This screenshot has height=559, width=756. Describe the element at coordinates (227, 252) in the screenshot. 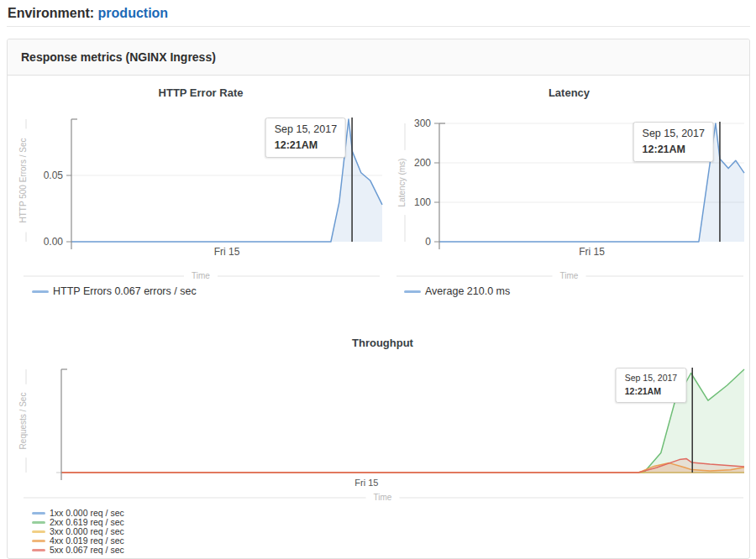

I see `http-error-rate-xtick: Fri 15` at that location.